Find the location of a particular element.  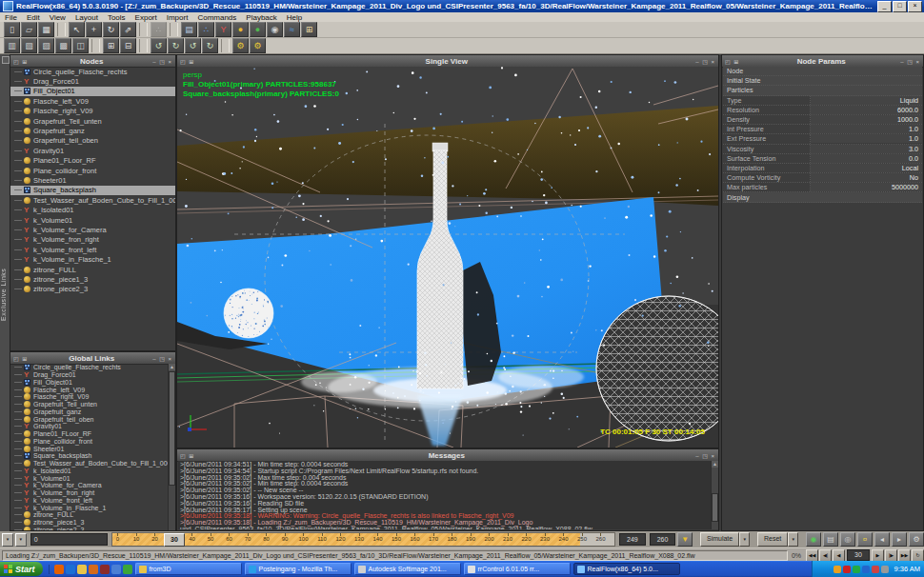

task-realflow(x86_64): RealFlow(x86_64) 5.0... is located at coordinates (627, 569).